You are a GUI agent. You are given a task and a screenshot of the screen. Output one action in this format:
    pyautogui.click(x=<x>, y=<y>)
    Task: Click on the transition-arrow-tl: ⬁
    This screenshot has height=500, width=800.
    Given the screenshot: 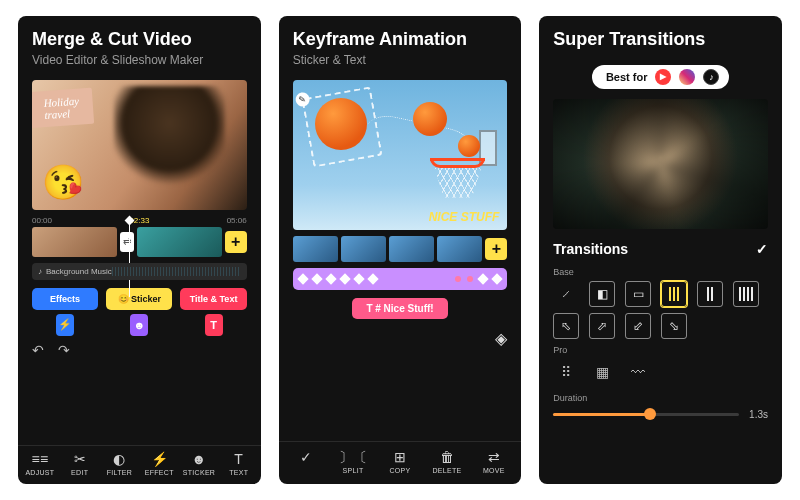 What is the action you would take?
    pyautogui.click(x=566, y=326)
    